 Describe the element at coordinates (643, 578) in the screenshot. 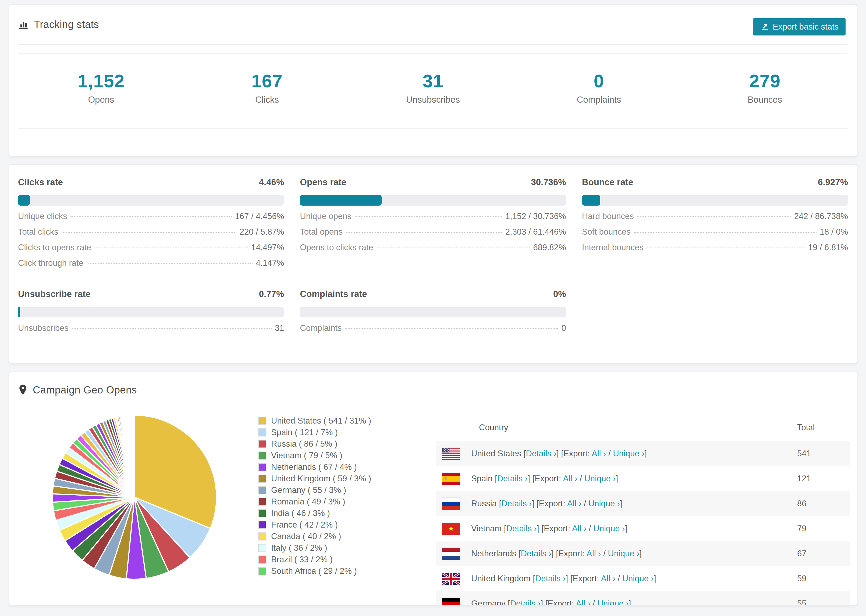

I see `geo-table-row: United Kingdom [Details ›] [Export: All …` at that location.